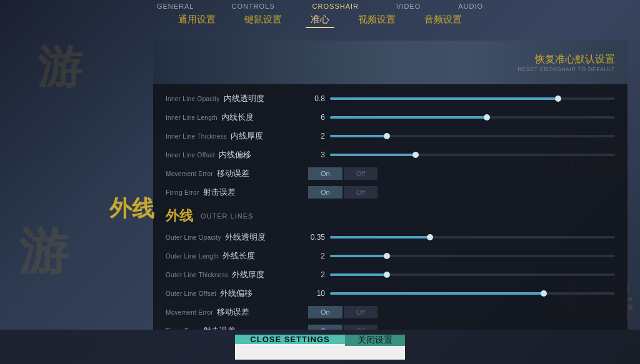  Describe the element at coordinates (390, 293) in the screenshot. I see `row-outer-offset: Outer Line Offset 外线偏移 10` at that location.